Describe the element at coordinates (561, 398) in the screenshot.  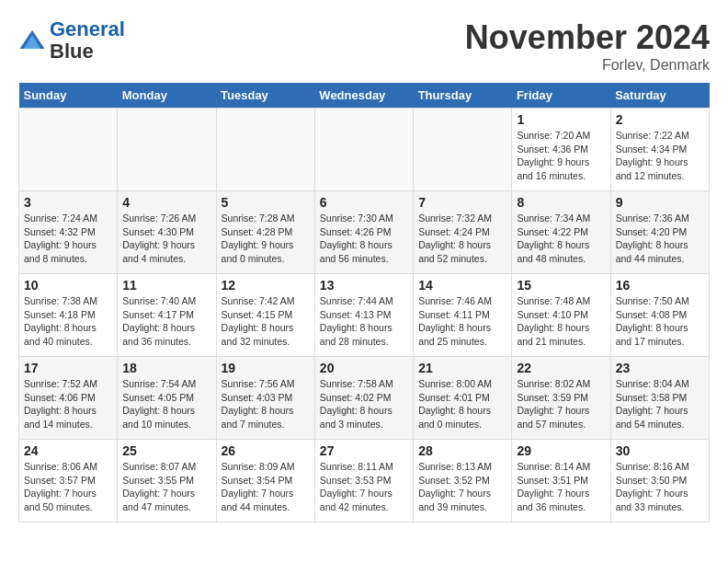
I see `calendar-cell: 22Sunrise: 8:02 AM Sunset: 3:59 PM Dayli…` at that location.